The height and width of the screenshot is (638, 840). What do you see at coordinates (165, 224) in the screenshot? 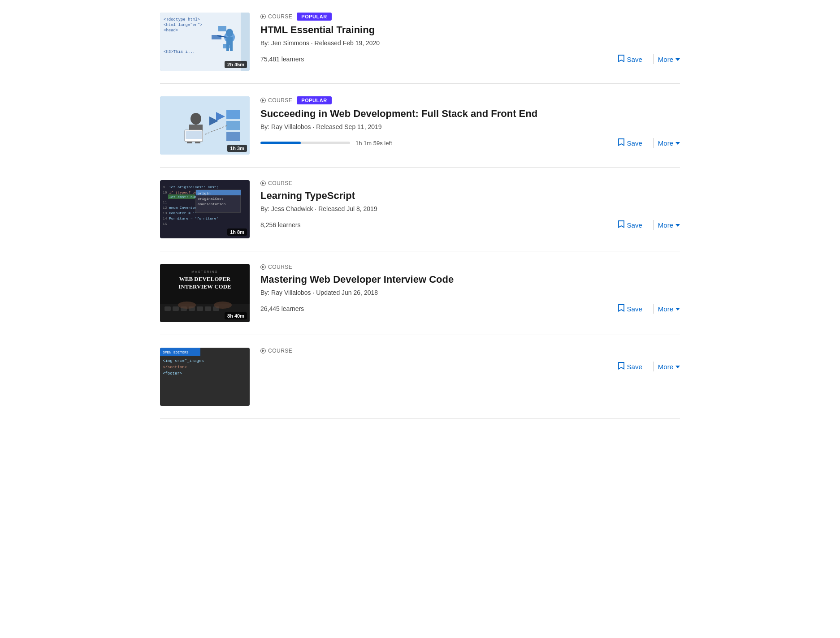
I see `svg-text: 15` at bounding box center [165, 224].